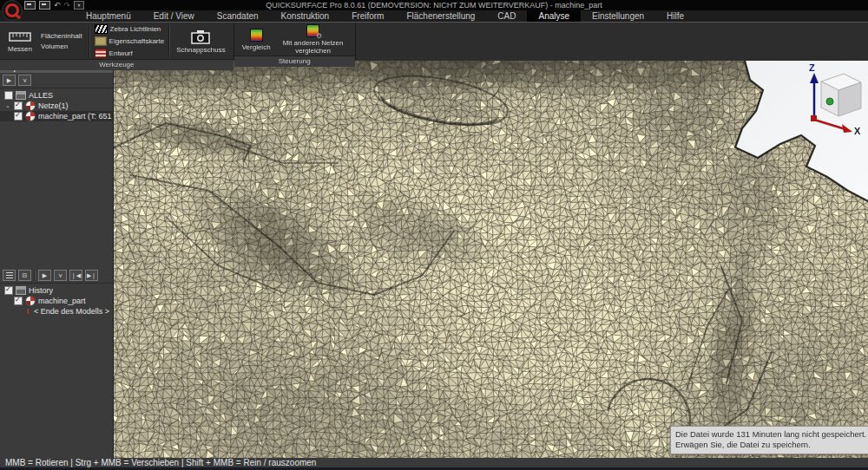  What do you see at coordinates (122, 54) in the screenshot?
I see `entwurf-label: Entwurf` at bounding box center [122, 54].